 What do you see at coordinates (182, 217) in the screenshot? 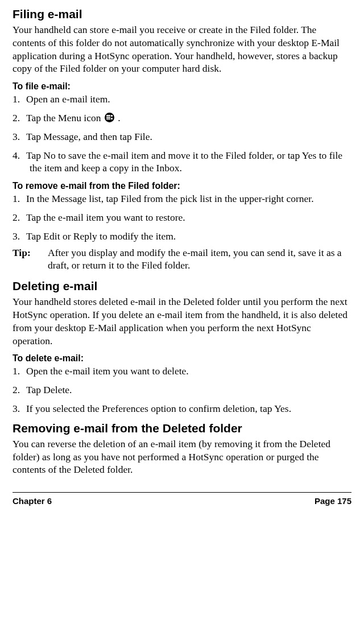
I see `step-item: Tap the e-mail item you want to restore.` at bounding box center [182, 217].